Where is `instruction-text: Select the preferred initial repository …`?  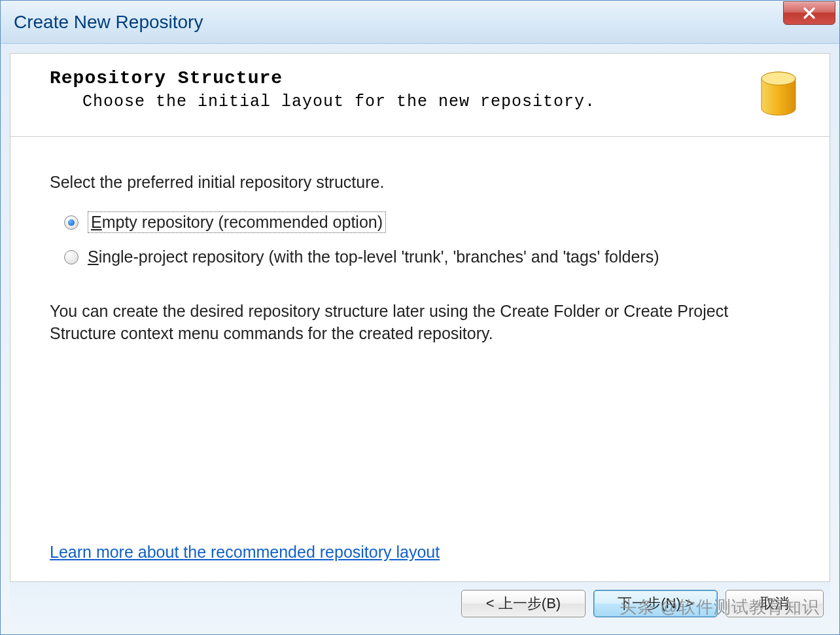 instruction-text: Select the preferred initial repository … is located at coordinates (420, 182).